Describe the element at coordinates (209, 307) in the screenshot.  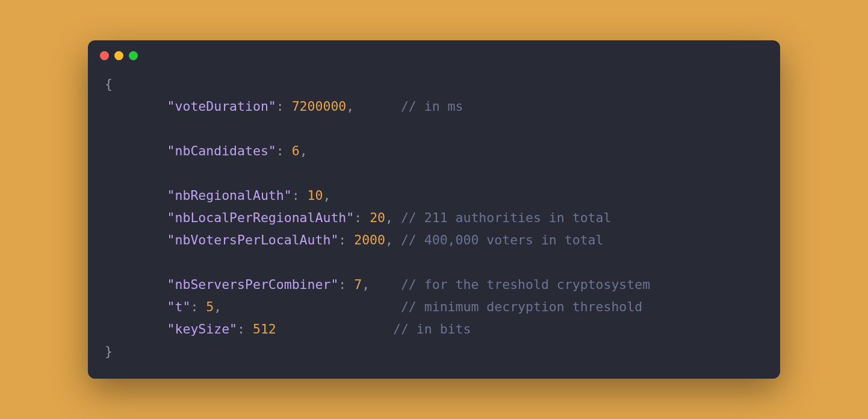
I see `json-number: 5` at that location.